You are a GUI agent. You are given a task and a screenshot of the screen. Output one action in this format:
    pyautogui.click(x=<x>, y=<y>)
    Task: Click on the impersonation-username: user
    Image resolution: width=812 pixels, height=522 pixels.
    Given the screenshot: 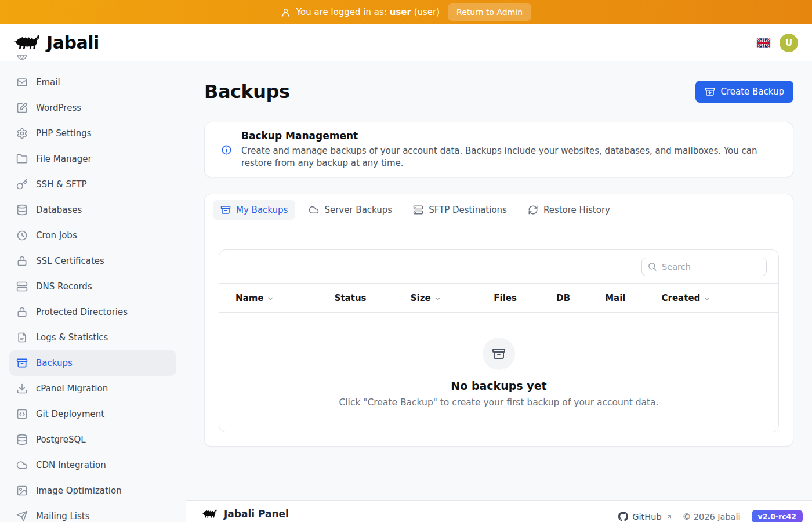 What is the action you would take?
    pyautogui.click(x=400, y=12)
    